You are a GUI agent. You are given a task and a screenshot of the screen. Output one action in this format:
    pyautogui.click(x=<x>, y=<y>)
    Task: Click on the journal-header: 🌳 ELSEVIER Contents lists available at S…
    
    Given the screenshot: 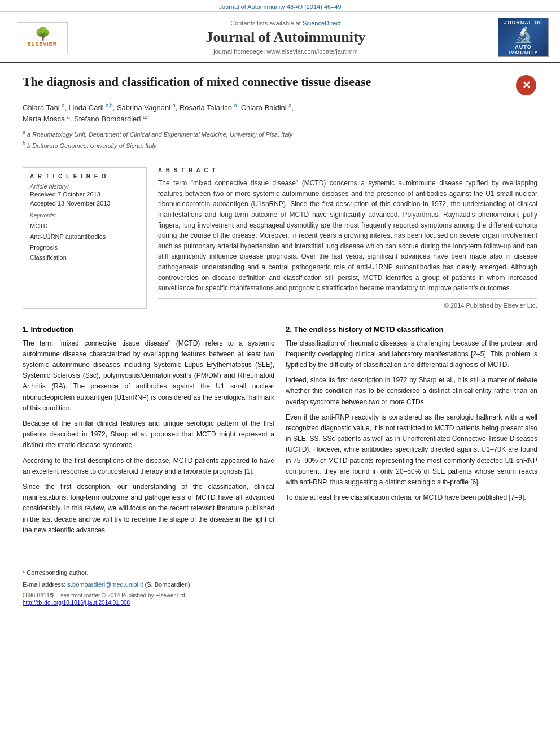 What is the action you would take?
    pyautogui.click(x=280, y=37)
    